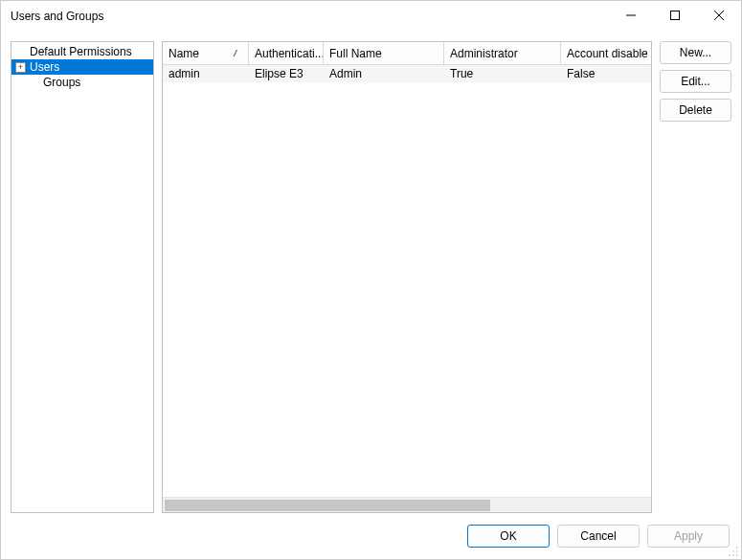  I want to click on cell-administrator: True, so click(503, 74).